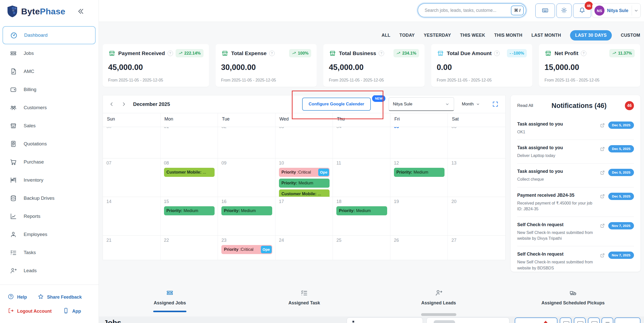 The image size is (644, 323). What do you see at coordinates (49, 162) in the screenshot?
I see `sidebar-item-purchase: Purchase` at bounding box center [49, 162].